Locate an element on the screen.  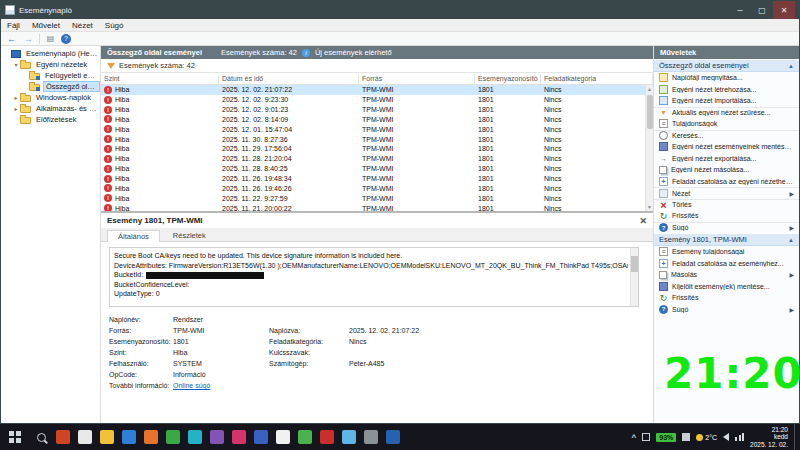
tree-item: Eseménynapló (Helyi) is located at coordinates (50, 54).